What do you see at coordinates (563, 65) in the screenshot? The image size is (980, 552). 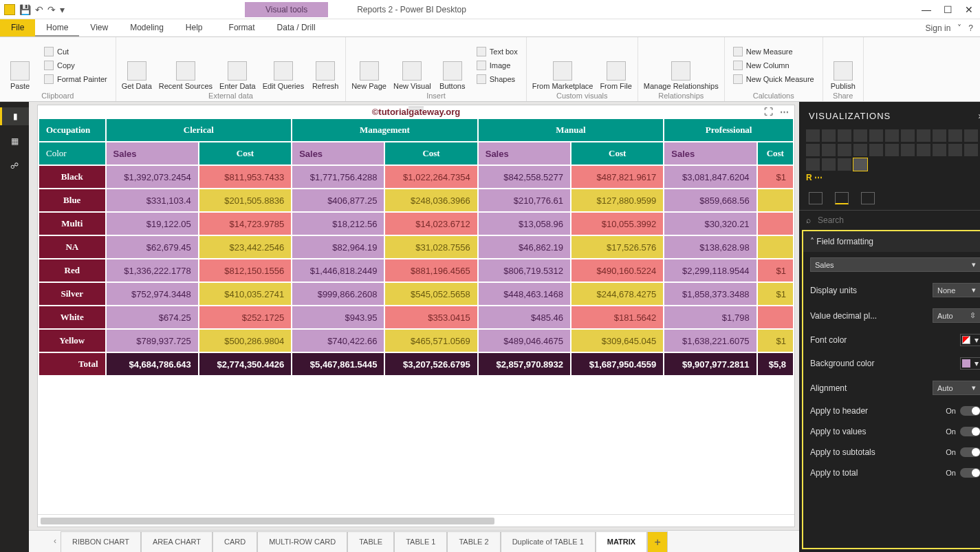 I see `from-marketplace-button: From Marketplace` at bounding box center [563, 65].